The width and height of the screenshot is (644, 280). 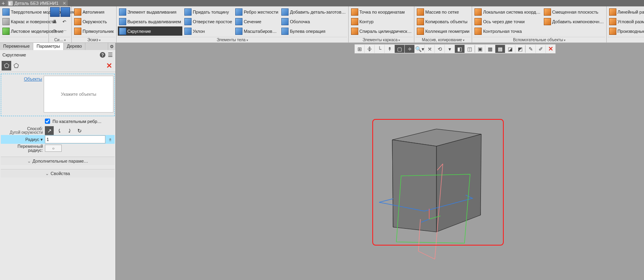 I want to click on method-arc-icon: ↗, so click(x=49, y=131).